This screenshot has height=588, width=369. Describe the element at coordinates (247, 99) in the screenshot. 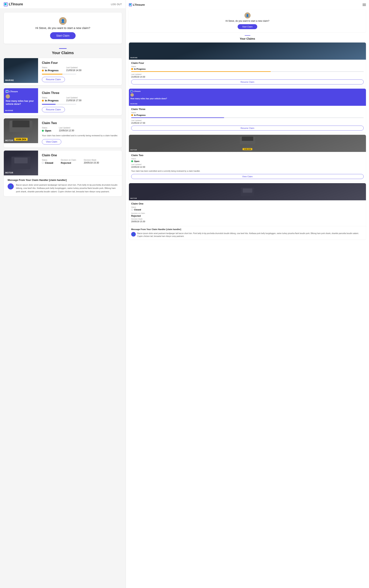

I see `rp-mini-question: How many miles has your vehicle done?` at that location.